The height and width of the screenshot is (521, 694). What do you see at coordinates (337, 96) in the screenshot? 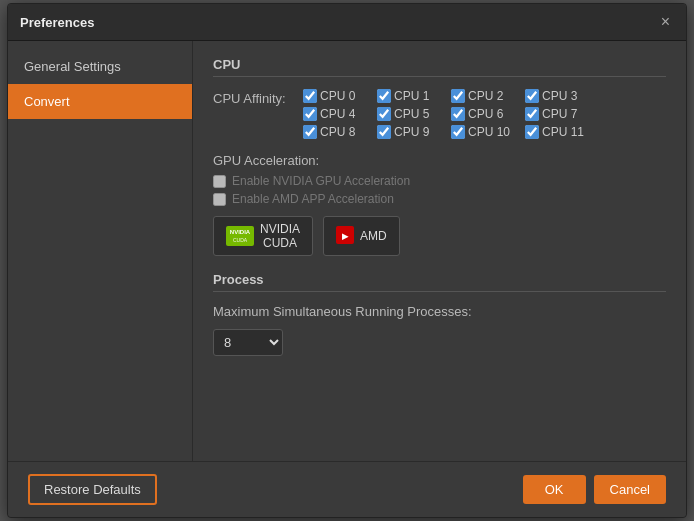
I see `cpu-0-item: CPU 0` at bounding box center [337, 96].